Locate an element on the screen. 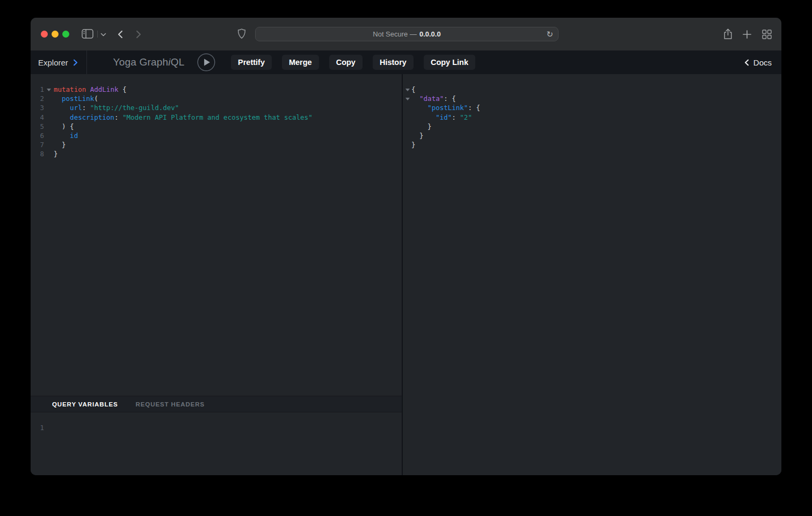  copy-link-button: Copy Link is located at coordinates (450, 62).